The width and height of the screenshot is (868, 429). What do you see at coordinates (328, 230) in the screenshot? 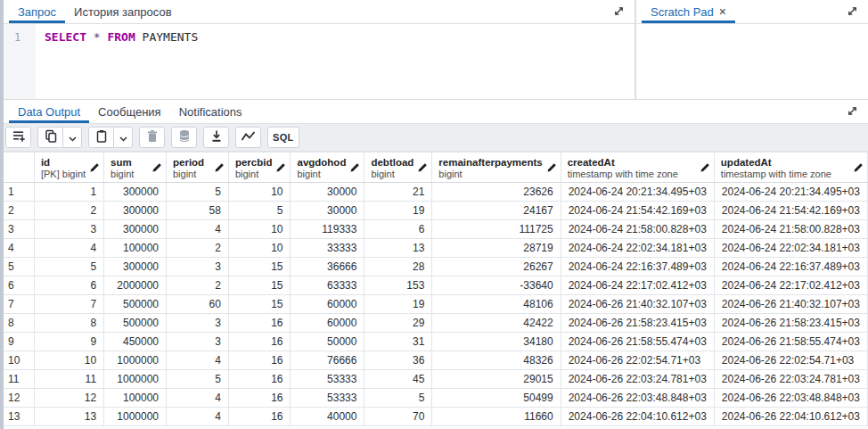
I see `cell-avgdohod: 119333` at bounding box center [328, 230].